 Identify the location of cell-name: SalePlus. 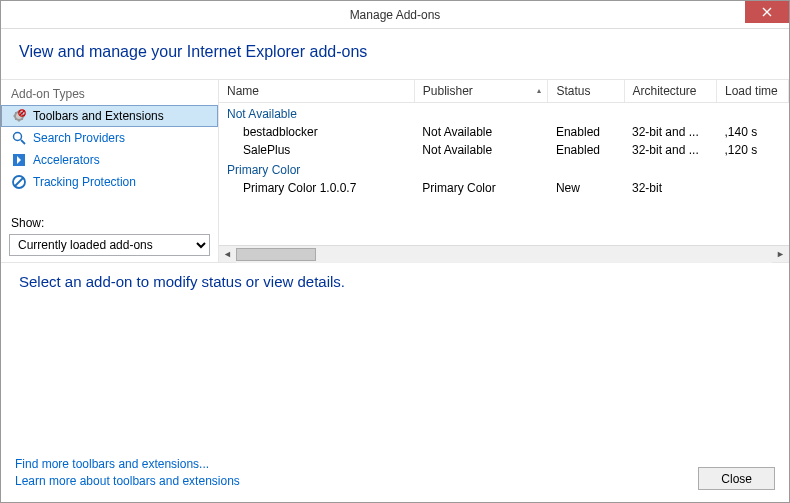
(316, 150).